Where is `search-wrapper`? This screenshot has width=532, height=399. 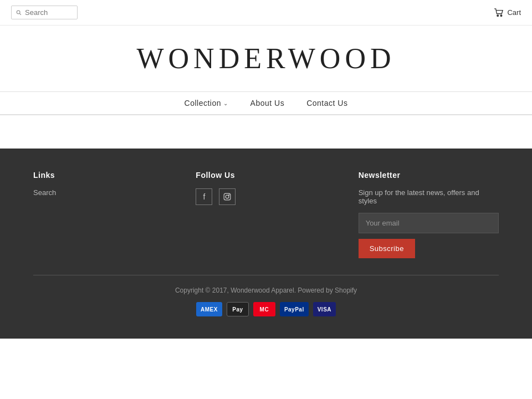 search-wrapper is located at coordinates (44, 12).